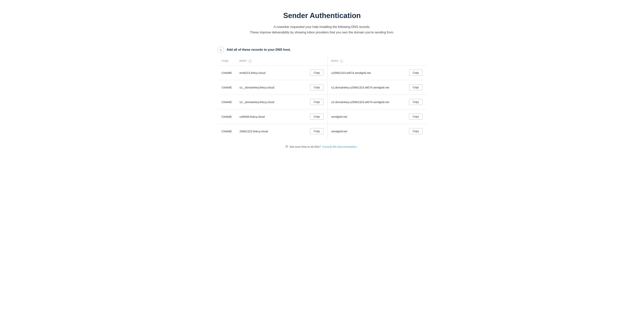 This screenshot has width=644, height=325. Describe the element at coordinates (271, 73) in the screenshot. I see `cell-host-0: em8223.linkcy.cloud` at that location.